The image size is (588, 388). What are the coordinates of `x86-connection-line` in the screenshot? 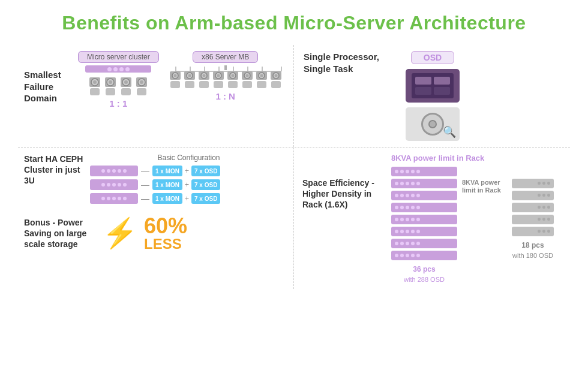 It's located at (229, 71).